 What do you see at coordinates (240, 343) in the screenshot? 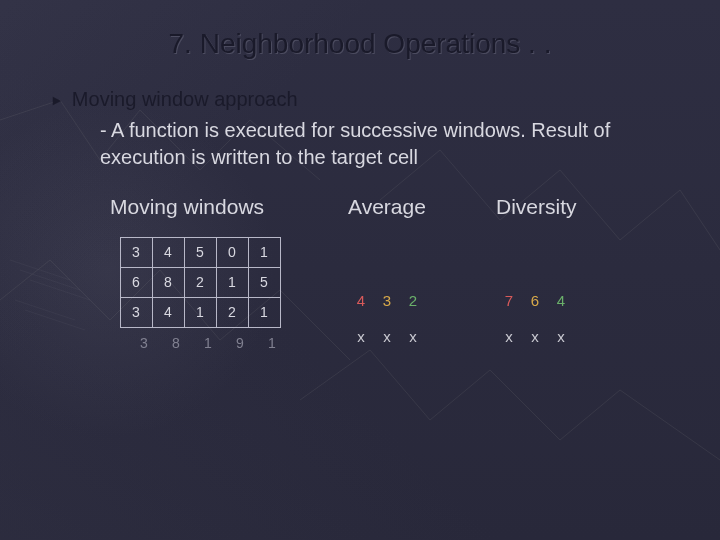
I see `ghost-cell: 9` at bounding box center [240, 343].